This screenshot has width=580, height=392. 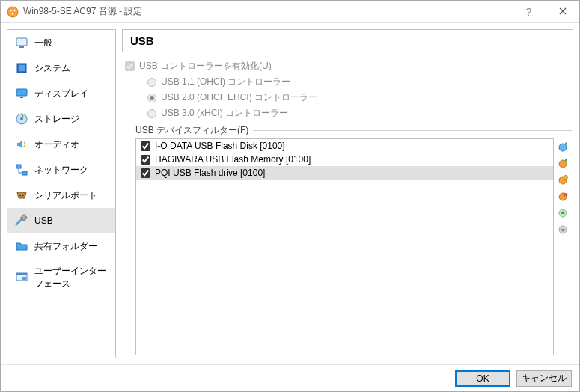 What do you see at coordinates (544, 379) in the screenshot?
I see `cancel-button: キャンセル` at bounding box center [544, 379].